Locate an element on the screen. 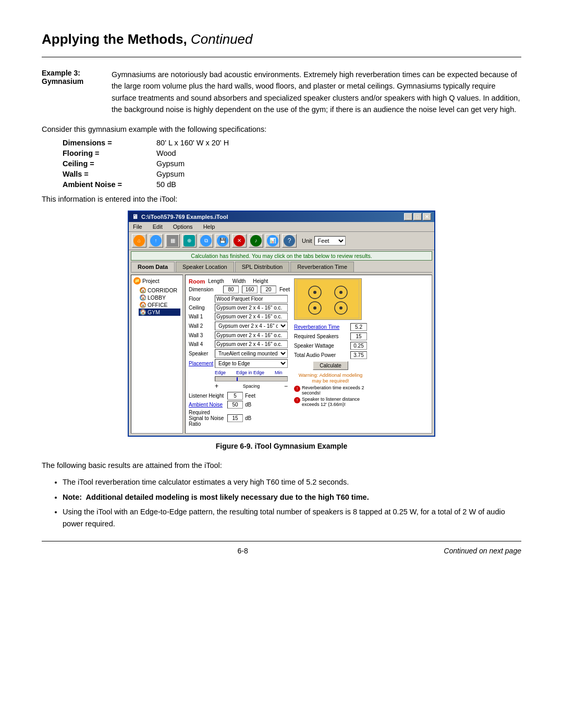 This screenshot has width=563, height=728. minus-icon: − is located at coordinates (286, 386).